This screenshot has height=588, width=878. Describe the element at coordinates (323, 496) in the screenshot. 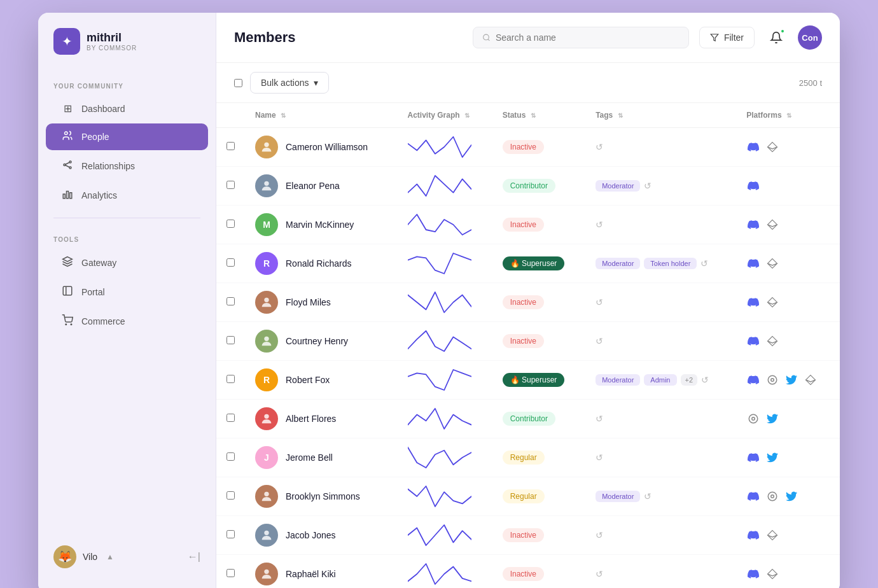

I see `member-name: Brooklyn Simmons` at that location.